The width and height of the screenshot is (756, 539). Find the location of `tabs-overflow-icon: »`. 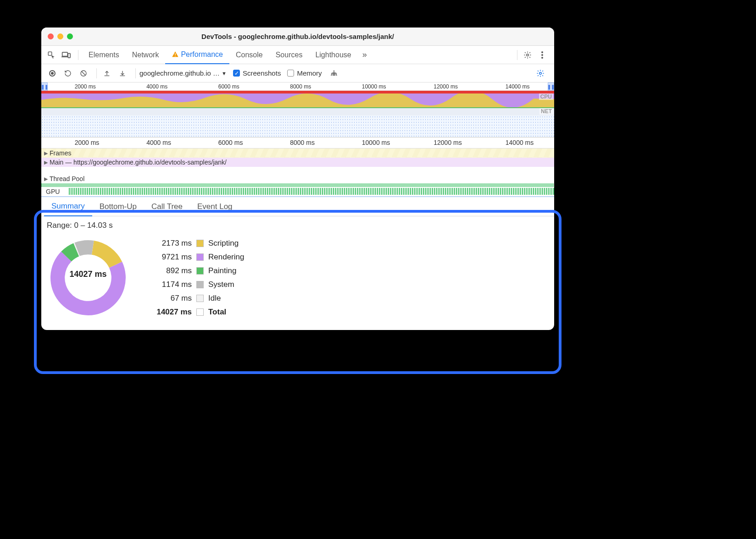

tabs-overflow-icon: » is located at coordinates (365, 55).